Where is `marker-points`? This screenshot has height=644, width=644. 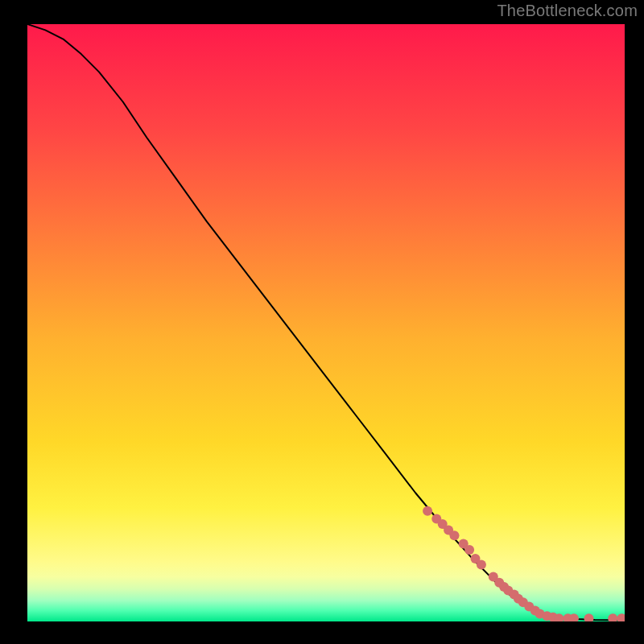
marker-points is located at coordinates (523, 564).